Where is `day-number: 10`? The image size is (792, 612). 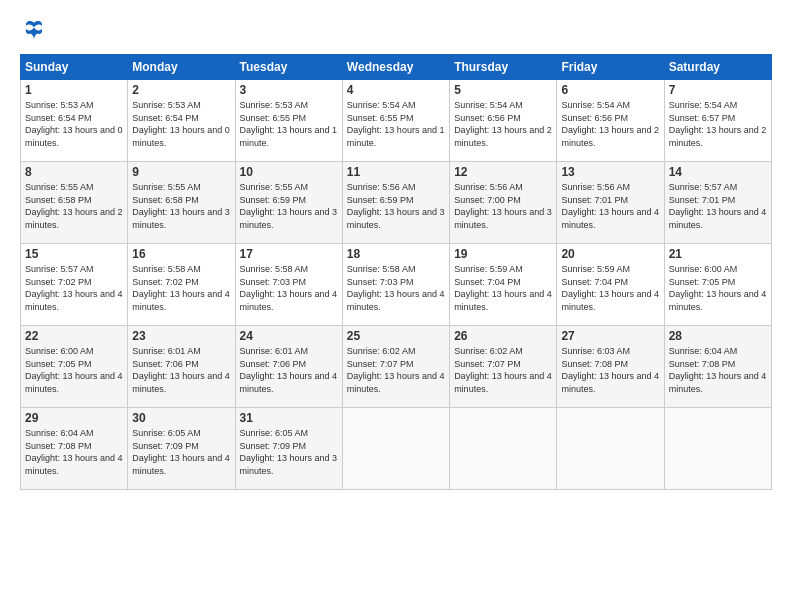
day-number: 10 is located at coordinates (289, 172).